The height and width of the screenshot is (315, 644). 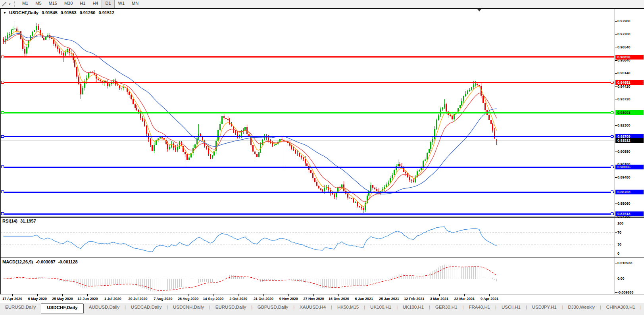 I want to click on price-axis-tick: 0.90880, so click(x=624, y=152).